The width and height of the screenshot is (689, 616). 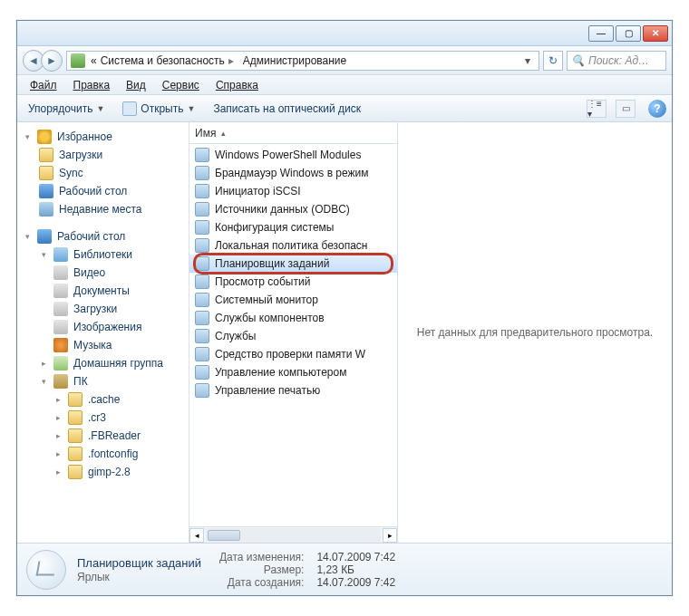 What do you see at coordinates (103, 363) in the screenshot?
I see `sidebar-homegroup: ▸Домашняя группа` at bounding box center [103, 363].